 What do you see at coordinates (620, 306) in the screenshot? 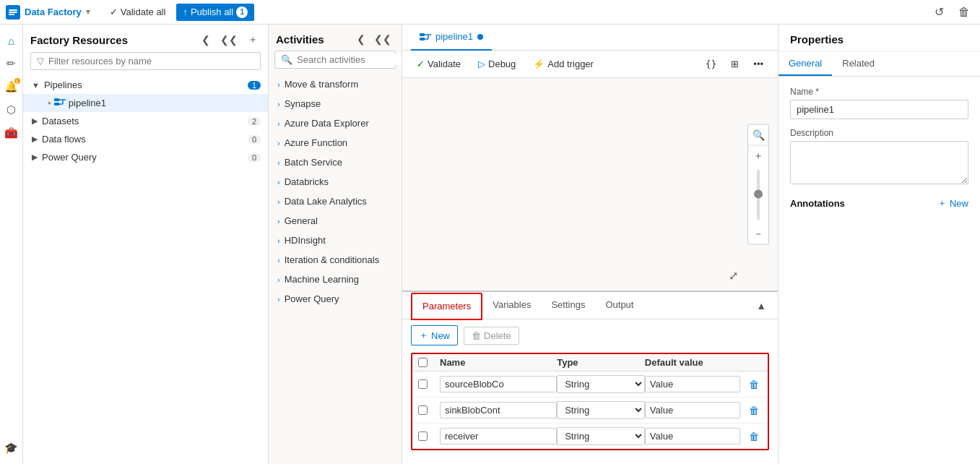
I see `tab-output: Output` at bounding box center [620, 306].